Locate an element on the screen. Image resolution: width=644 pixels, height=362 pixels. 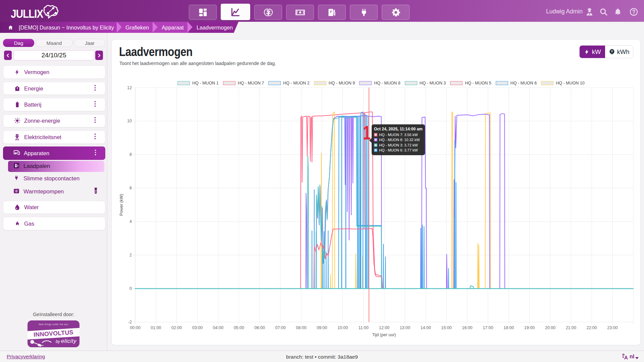
svg-text: 4 is located at coordinates (131, 222).